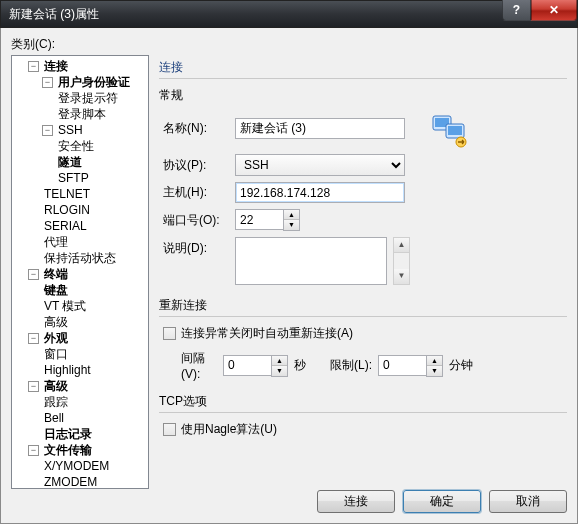  What do you see at coordinates (259, 220) in the screenshot?
I see `port-input` at bounding box center [259, 220].